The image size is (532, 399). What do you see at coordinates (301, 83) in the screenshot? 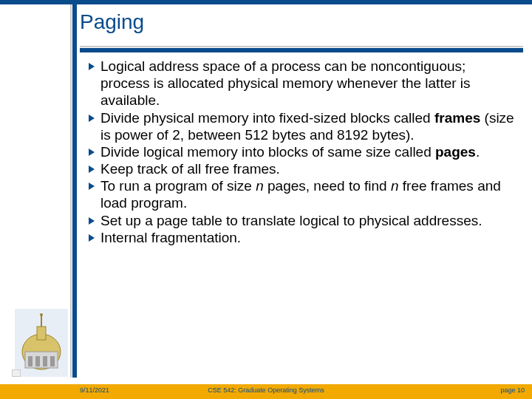
I see `bullet-item: Logical address space of a process can b…` at bounding box center [301, 83].